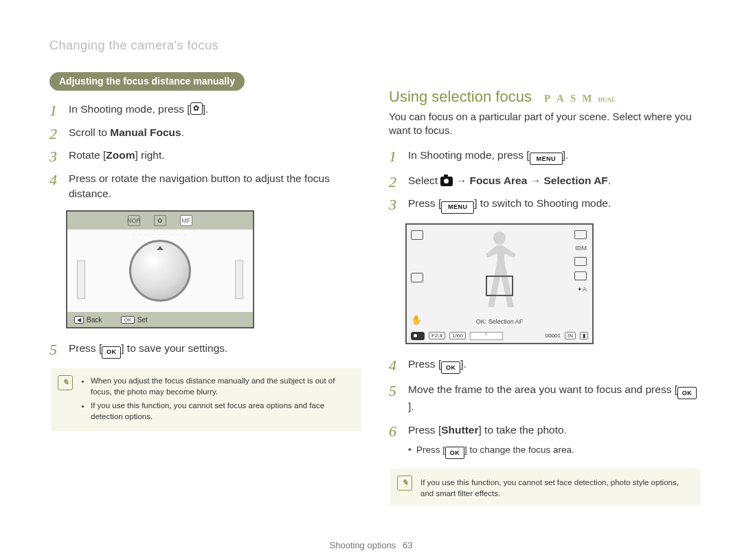 The height and width of the screenshot is (560, 742). Describe the element at coordinates (545, 452) in the screenshot. I see `right-sub-bullet: Press [OK] to change the focus area.` at that location.